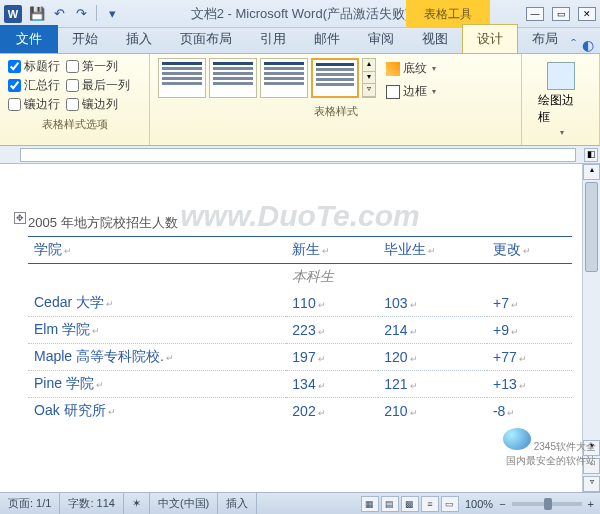 This screenshot has height=514, width=600. Describe the element at coordinates (502, 504) in the screenshot. I see `zoom-out-button: −` at that location.